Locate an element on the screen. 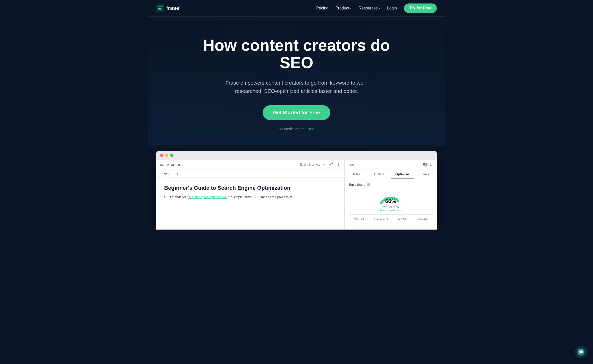 The width and height of the screenshot is (593, 364). nav-links: Pricing Product ▾ Resources ▾ Login Try … is located at coordinates (376, 8).